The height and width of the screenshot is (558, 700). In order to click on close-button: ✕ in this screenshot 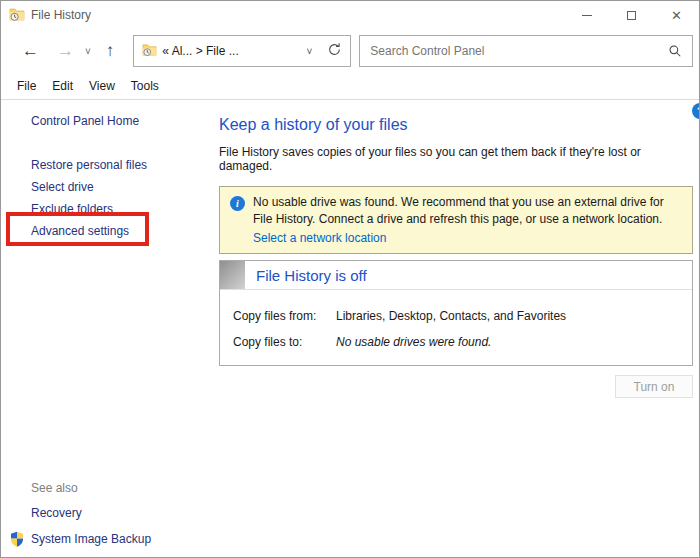, I will do `click(676, 15)`.